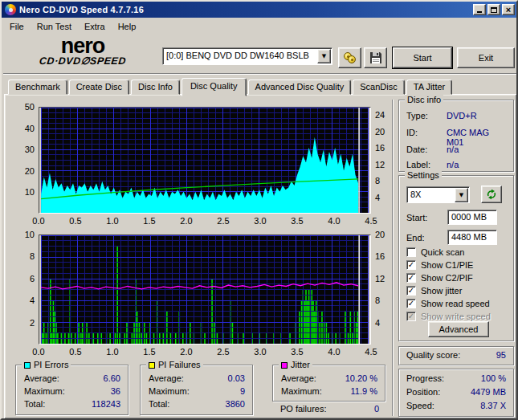 The height and width of the screenshot is (420, 518). What do you see at coordinates (152, 365) in the screenshot?
I see `pi-failures-color-swatch` at bounding box center [152, 365].